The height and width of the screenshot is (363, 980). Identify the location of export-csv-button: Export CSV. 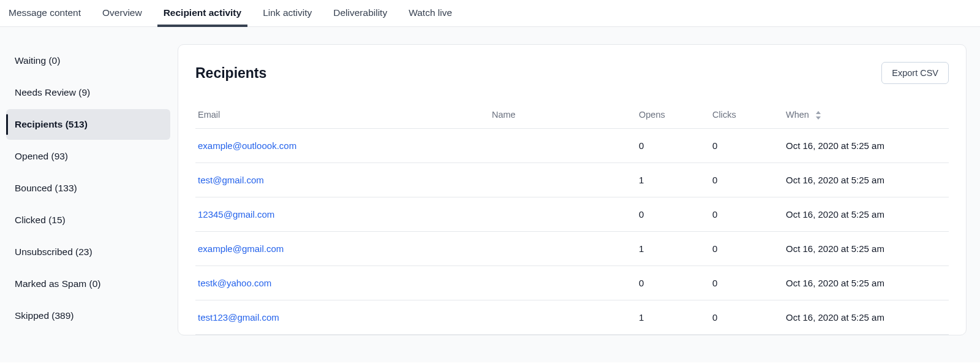
(915, 73).